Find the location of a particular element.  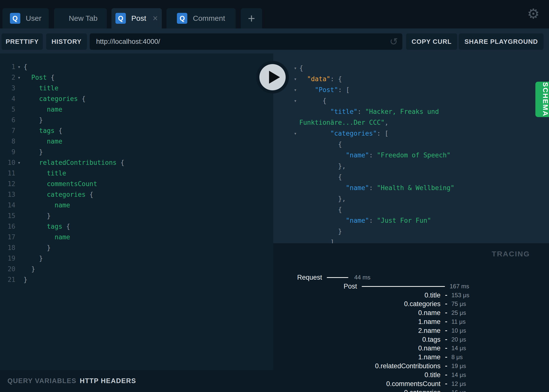

new-tab-button: + is located at coordinates (251, 18).